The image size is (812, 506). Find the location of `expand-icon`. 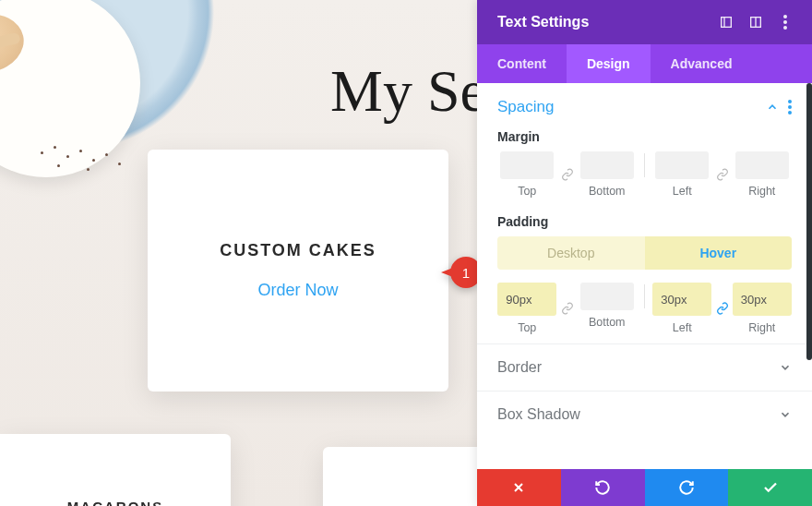

expand-icon is located at coordinates (726, 22).